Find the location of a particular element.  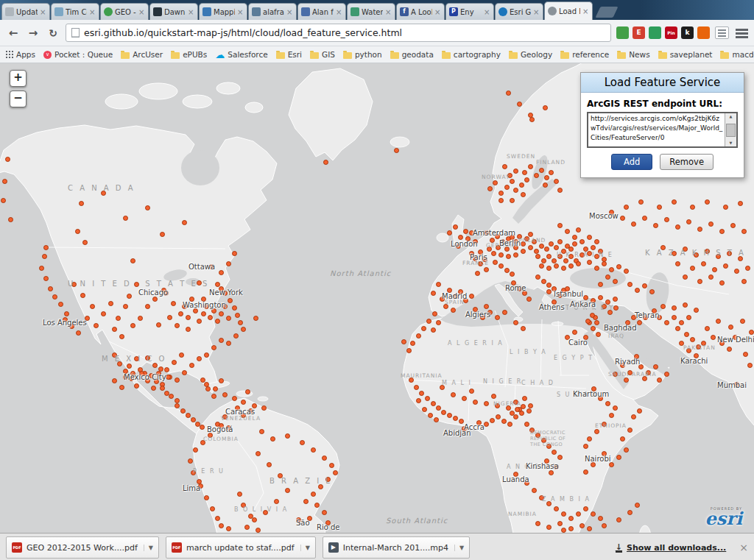

bookmark-python: python is located at coordinates (362, 54).